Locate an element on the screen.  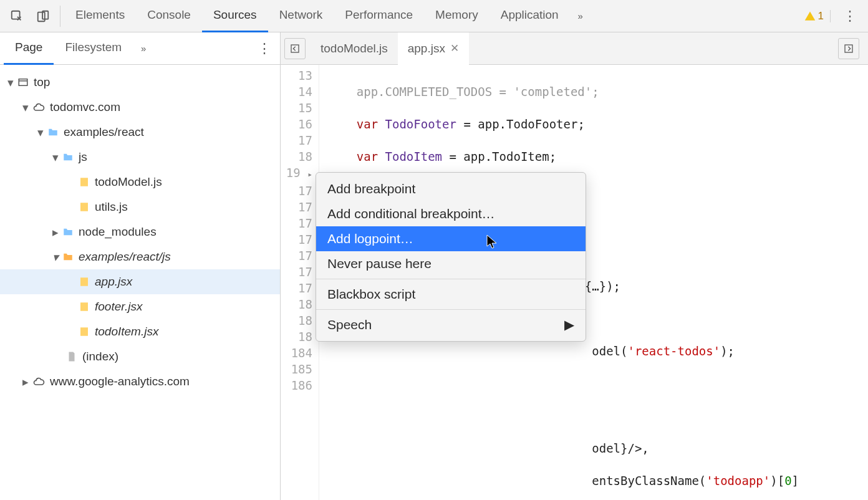
menu-add-breakpoint: Add breakpoint is located at coordinates (451, 189).